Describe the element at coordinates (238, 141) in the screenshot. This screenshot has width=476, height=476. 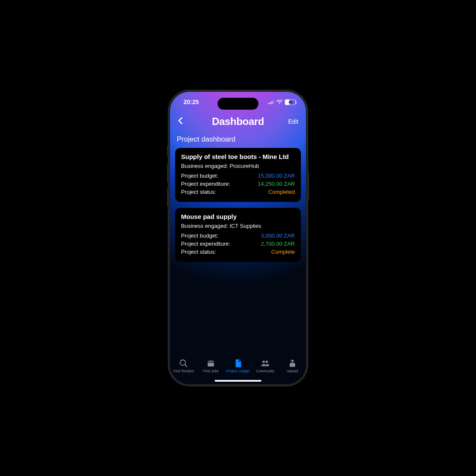
I see `section-title: Project dashboard` at that location.